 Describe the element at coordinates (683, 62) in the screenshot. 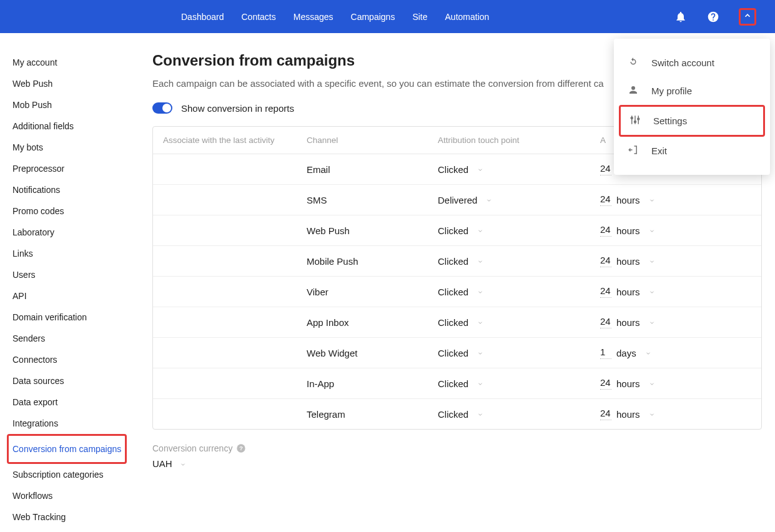

I see `dropdown-item-label: Switch account` at that location.